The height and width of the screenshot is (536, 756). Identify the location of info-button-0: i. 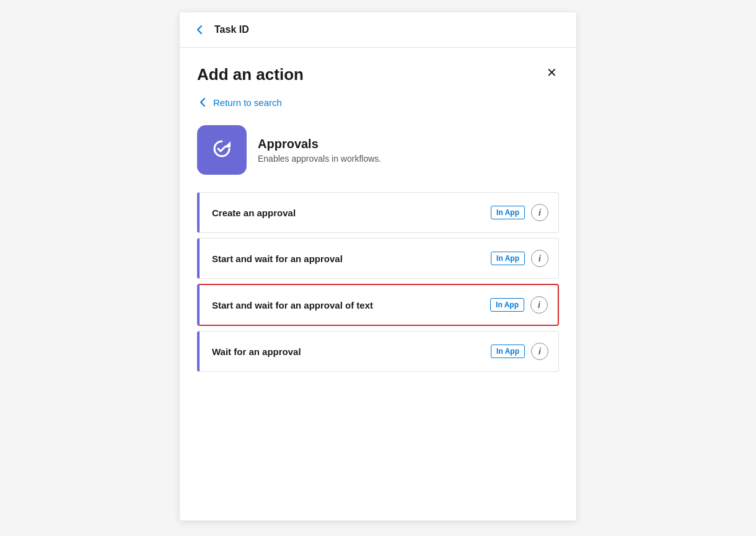
(540, 213).